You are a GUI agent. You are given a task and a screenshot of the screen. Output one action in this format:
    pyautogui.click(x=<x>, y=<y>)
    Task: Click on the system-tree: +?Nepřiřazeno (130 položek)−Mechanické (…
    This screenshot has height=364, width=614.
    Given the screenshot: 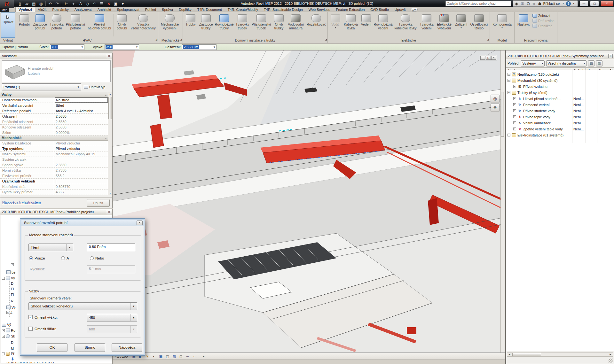 What is the action you would take?
    pyautogui.click(x=560, y=210)
    